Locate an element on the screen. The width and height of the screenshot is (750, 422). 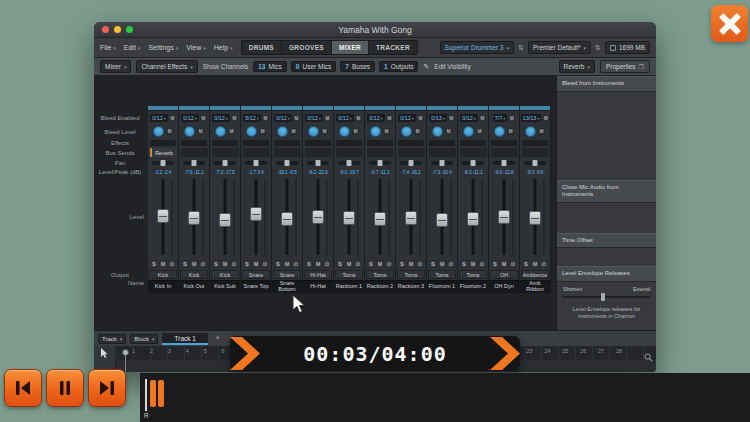
channel-name: Floortom 1 is located at coordinates (442, 286).